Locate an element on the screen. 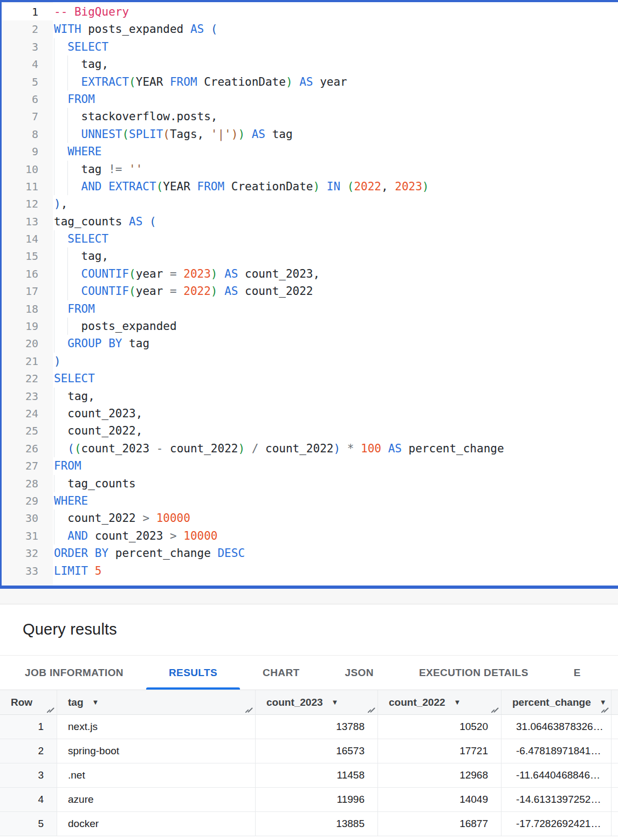 The width and height of the screenshot is (618, 840). cell-percent-change: 31.06463878326… is located at coordinates (557, 727).